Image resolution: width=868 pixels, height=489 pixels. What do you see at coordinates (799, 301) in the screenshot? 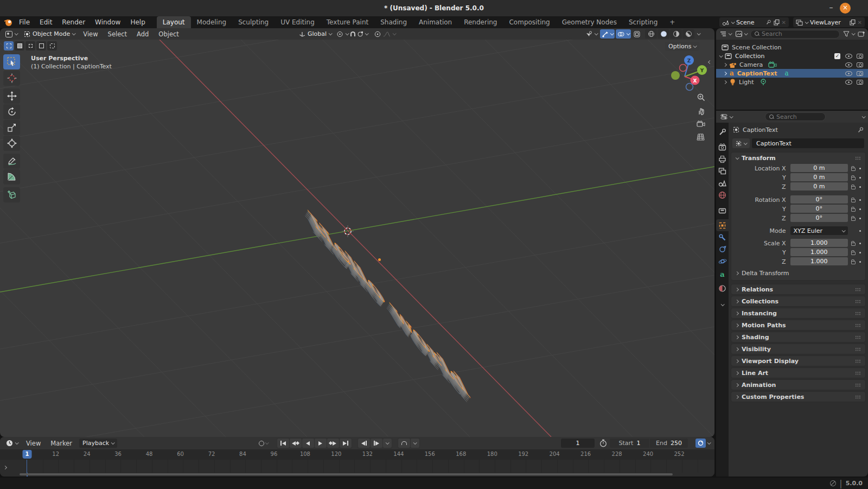
I see `panel-collections: Collections` at bounding box center [799, 301].